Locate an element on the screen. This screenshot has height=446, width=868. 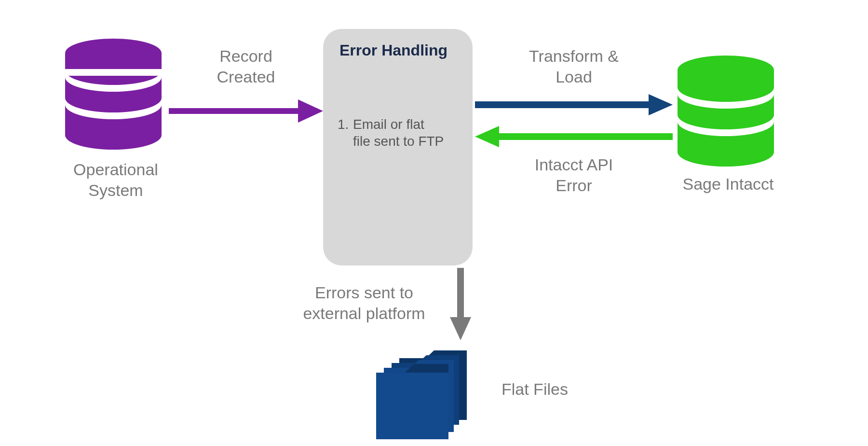
errors-sent-label: Errors sent to external platform is located at coordinates (364, 303).